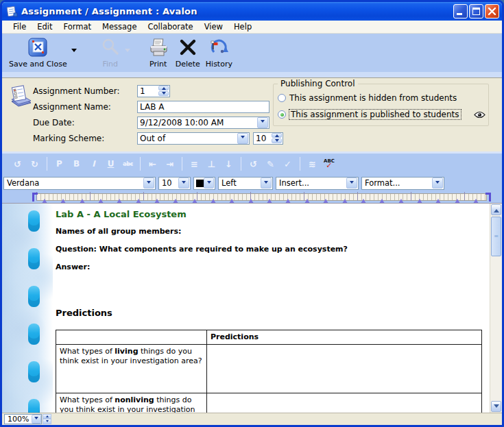 Image resolution: width=504 pixels, height=427 pixels. I want to click on vertical-scrollbar: ≡, so click(496, 308).